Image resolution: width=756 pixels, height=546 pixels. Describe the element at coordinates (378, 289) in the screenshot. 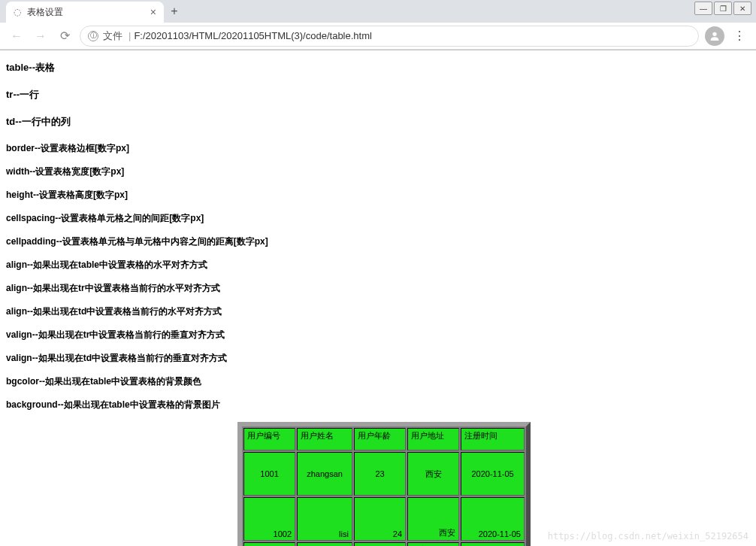

I see `desc-align-tr: align--如果出现在tr中设置表格当前行的水平对齐方式` at that location.